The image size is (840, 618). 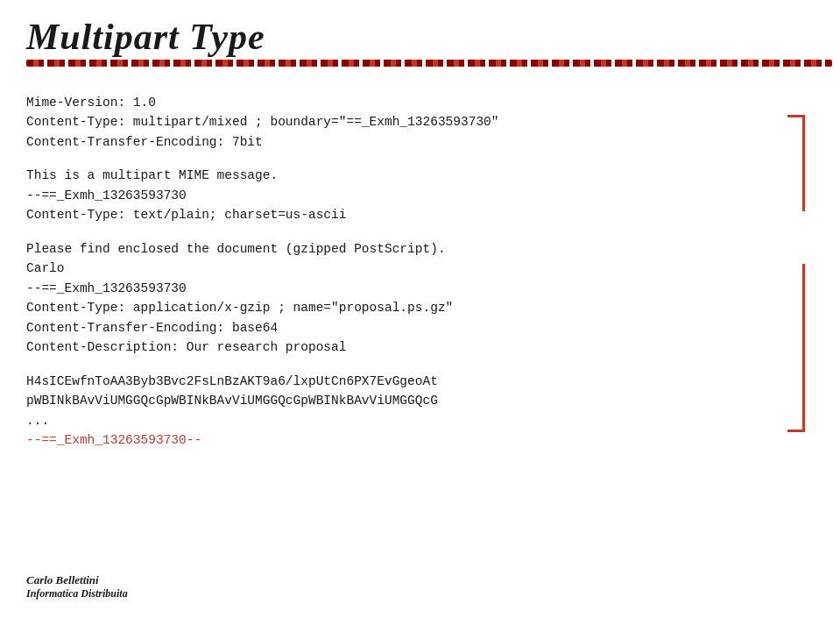 I want to click on line-this-is: This is a multipart MIME message., so click(x=420, y=175).